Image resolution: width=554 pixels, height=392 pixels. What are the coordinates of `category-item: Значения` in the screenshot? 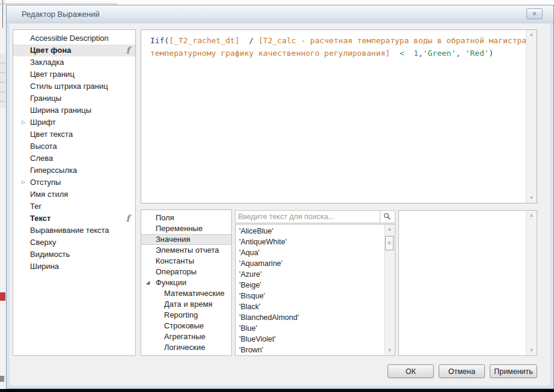 It's located at (186, 240).